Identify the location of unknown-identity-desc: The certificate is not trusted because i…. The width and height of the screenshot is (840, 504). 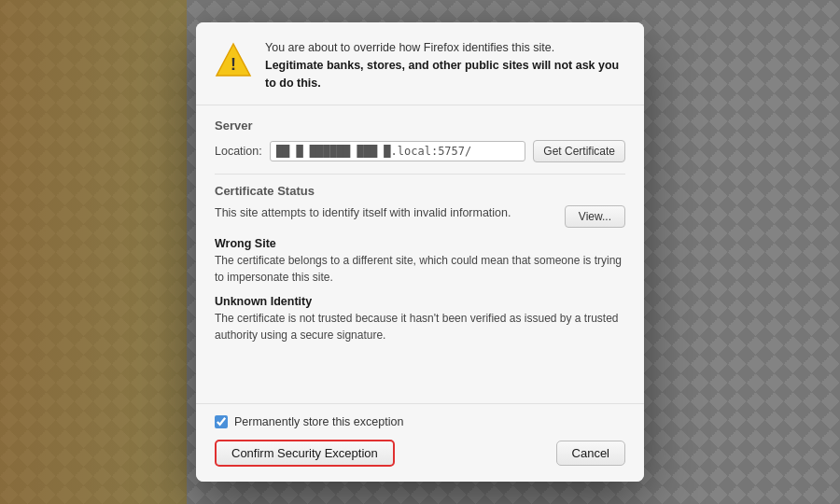
(420, 327).